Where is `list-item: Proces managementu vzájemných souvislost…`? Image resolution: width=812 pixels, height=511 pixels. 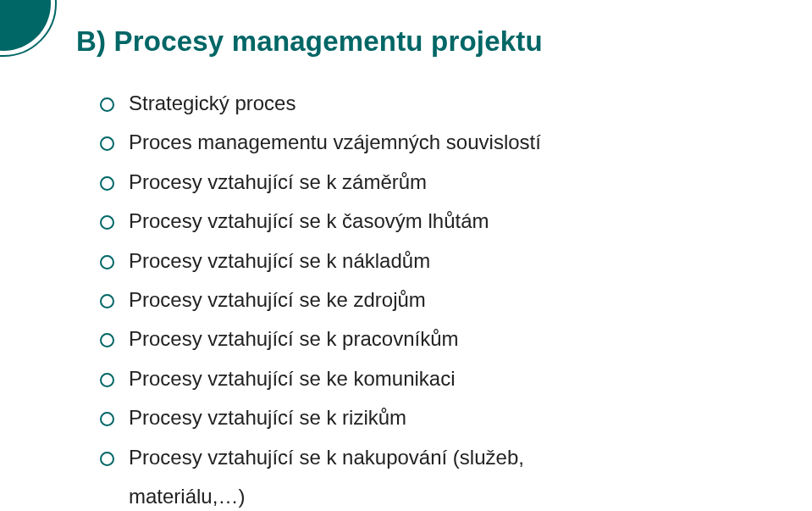
list-item: Proces managementu vzájemných souvislost… is located at coordinates (427, 142).